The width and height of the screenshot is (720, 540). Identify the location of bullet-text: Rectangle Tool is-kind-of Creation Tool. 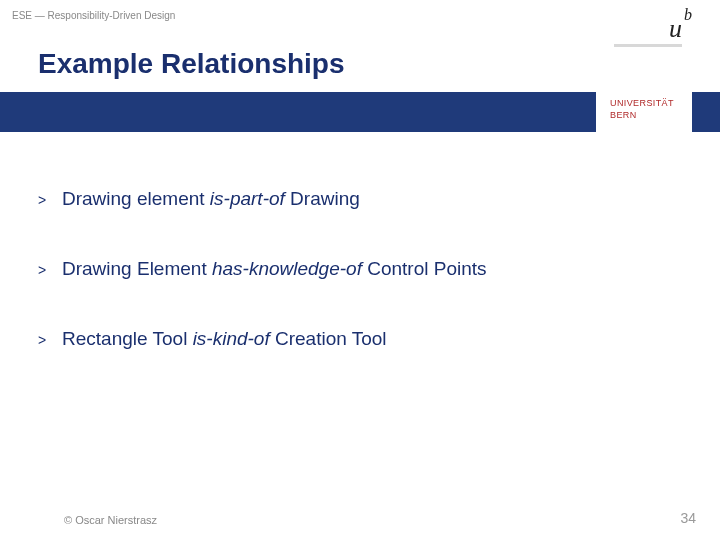
(224, 339).